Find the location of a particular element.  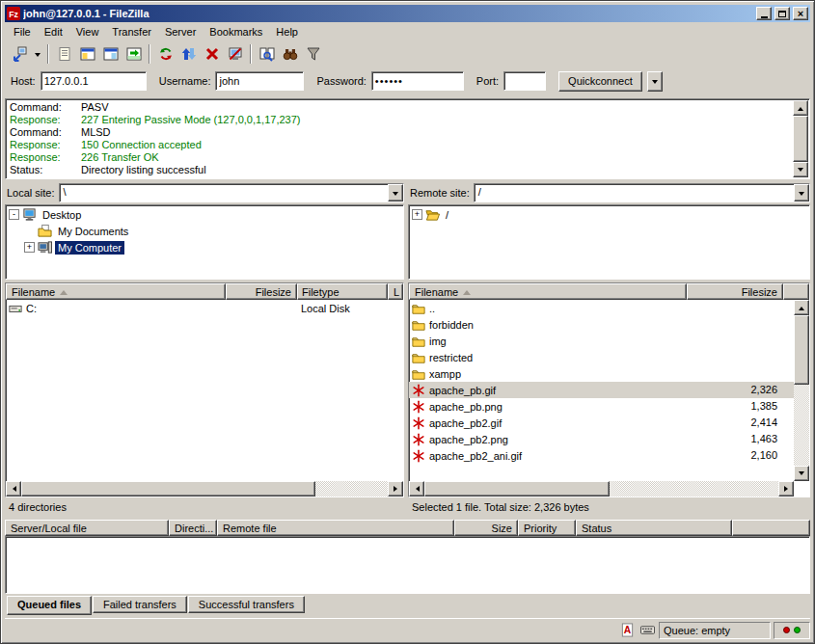

menu-bookmarks: Bookmarks is located at coordinates (235, 32).